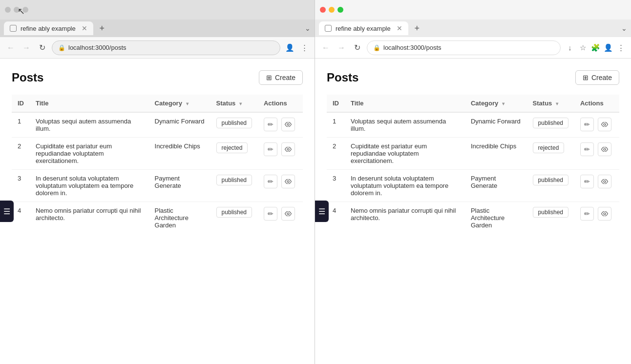  Describe the element at coordinates (503, 103) in the screenshot. I see `right-category-sort-icon: ▾` at that location.